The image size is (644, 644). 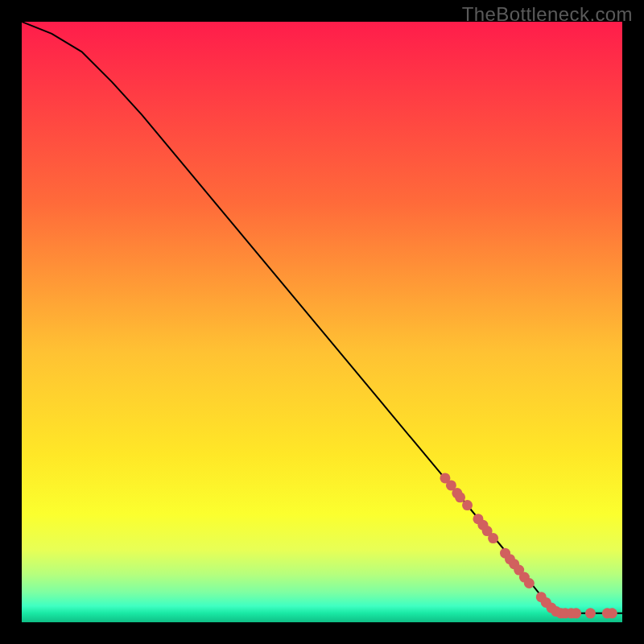 What do you see at coordinates (528, 546) in the screenshot?
I see `highlight-dots` at bounding box center [528, 546].